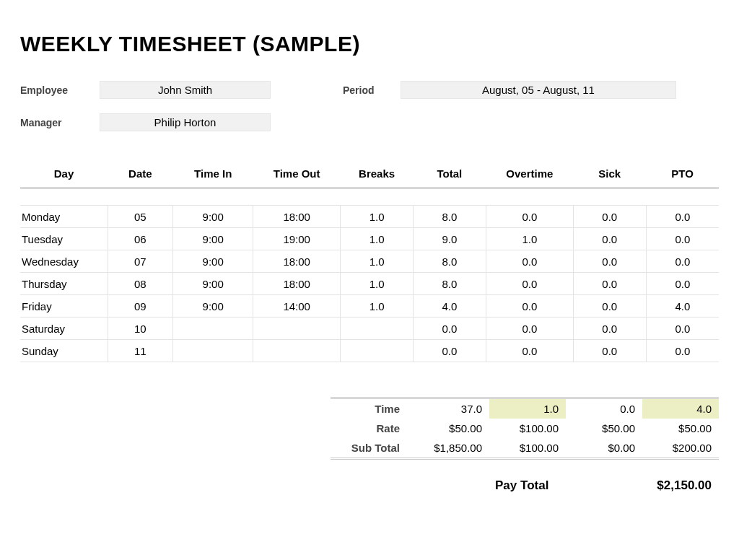 The width and height of the screenshot is (739, 560). What do you see at coordinates (681, 429) in the screenshot?
I see `summary-rate-pto: $50.00` at bounding box center [681, 429].